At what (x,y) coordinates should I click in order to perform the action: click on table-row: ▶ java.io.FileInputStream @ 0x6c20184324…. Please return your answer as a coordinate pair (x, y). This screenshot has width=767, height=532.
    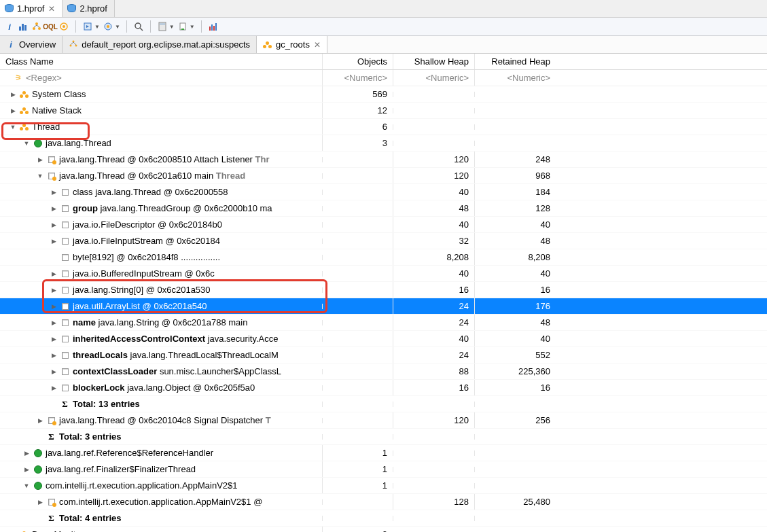
    Looking at the image, I should click on (383, 241).